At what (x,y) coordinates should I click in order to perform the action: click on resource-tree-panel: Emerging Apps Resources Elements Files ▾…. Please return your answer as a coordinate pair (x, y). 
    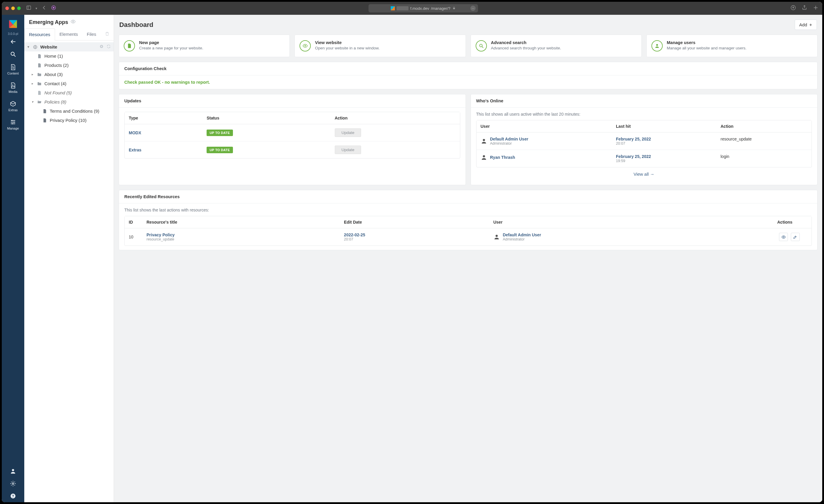
    Looking at the image, I should click on (69, 133).